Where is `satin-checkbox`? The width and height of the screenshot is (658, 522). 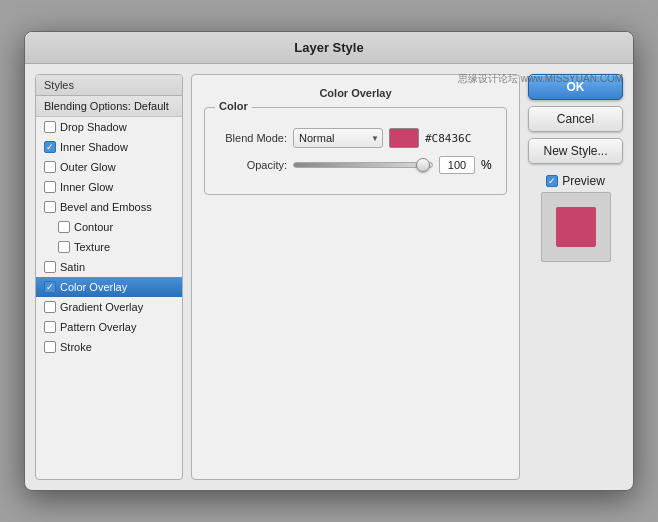
satin-checkbox is located at coordinates (50, 267).